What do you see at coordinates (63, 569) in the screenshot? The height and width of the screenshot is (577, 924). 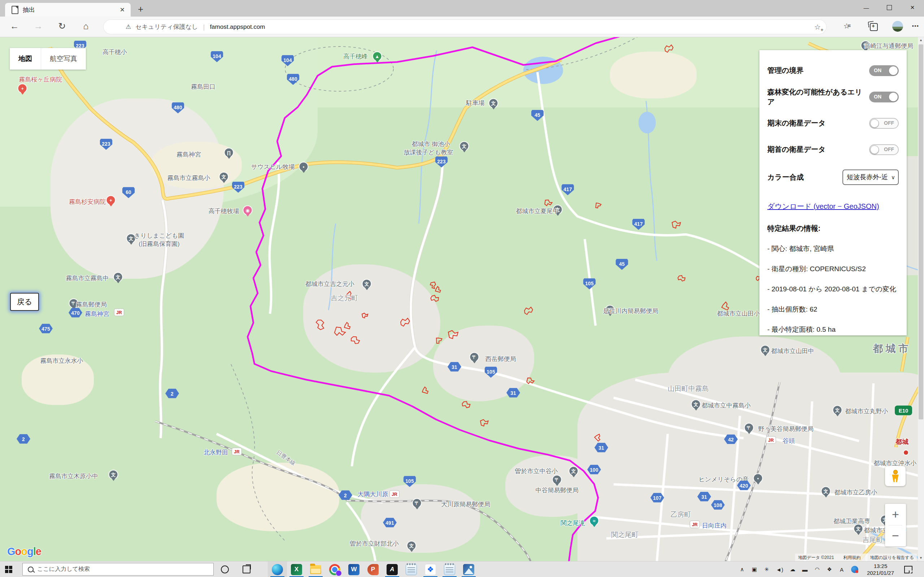 I see `search-placeholder: ここに入力して検索` at bounding box center [63, 569].